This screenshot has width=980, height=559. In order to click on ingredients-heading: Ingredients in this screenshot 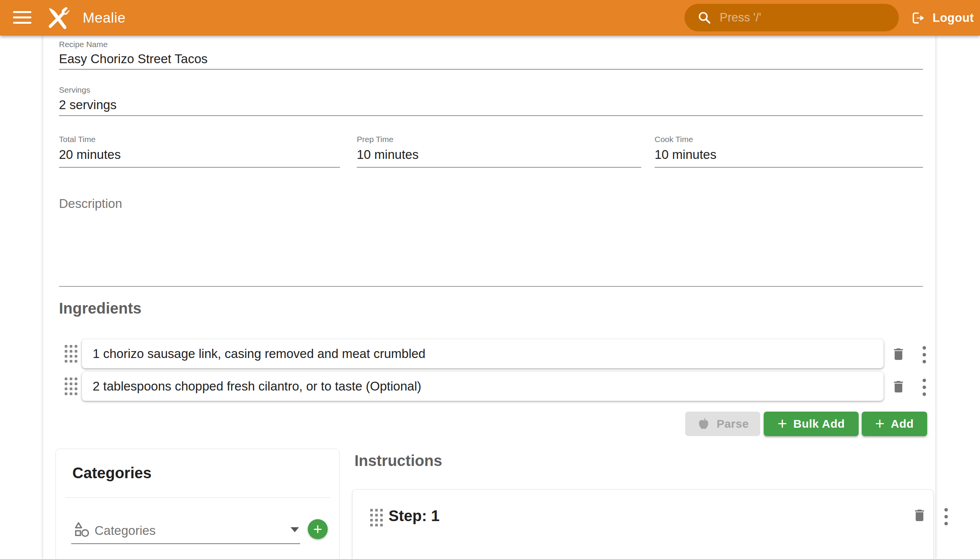, I will do `click(101, 309)`.